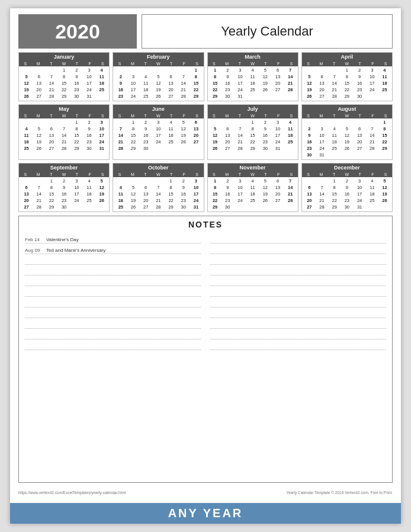  What do you see at coordinates (158, 57) in the screenshot?
I see `month-name: February` at bounding box center [158, 57].